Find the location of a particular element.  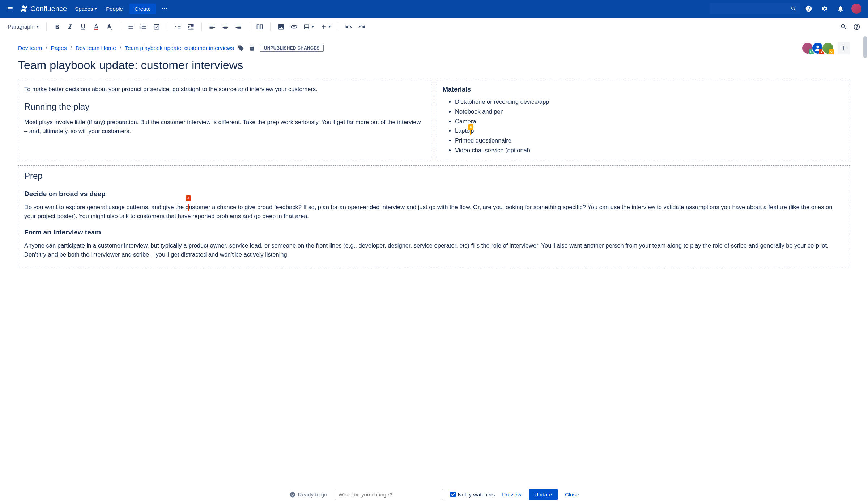

editor-help-button is located at coordinates (857, 27).